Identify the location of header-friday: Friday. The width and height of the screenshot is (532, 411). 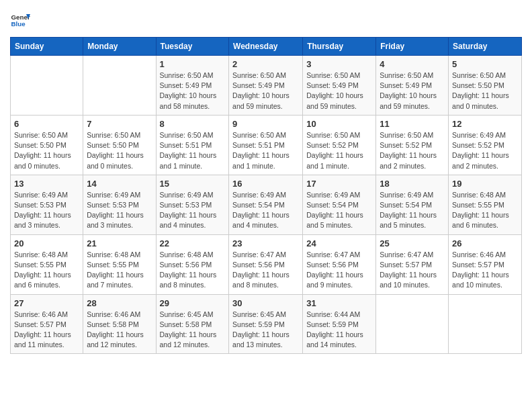
(412, 47).